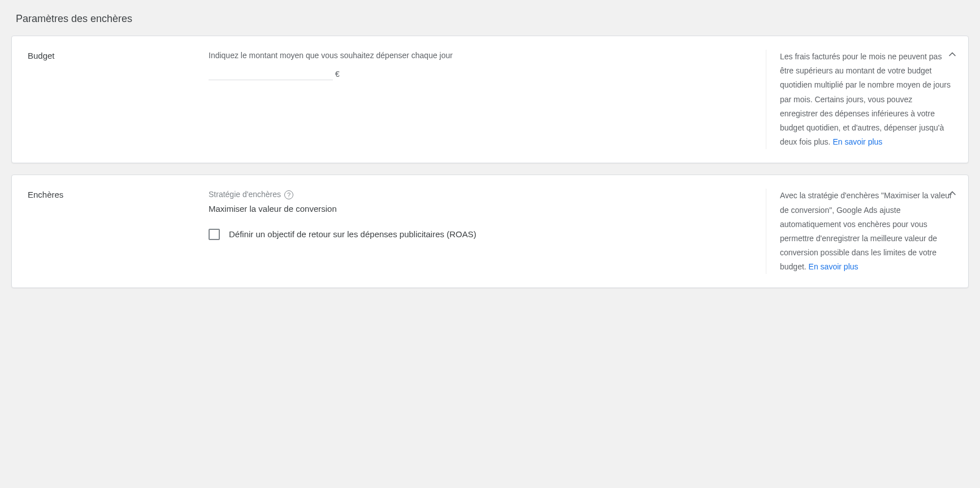  I want to click on budget-learn-more-link: En savoir plus, so click(857, 142).